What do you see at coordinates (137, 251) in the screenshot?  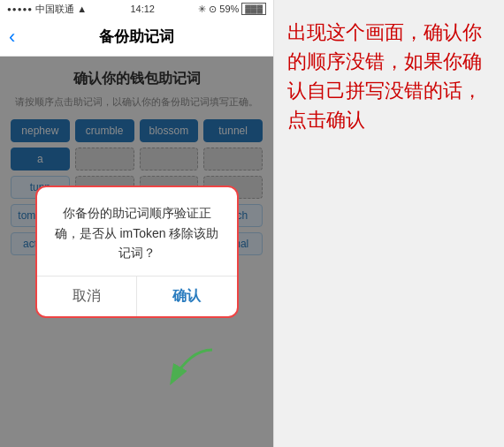 I see `modal-box: 你备份的助记词顺序验证正确，是否从 imToken 移除该助记词？ 取消 确认` at bounding box center [137, 251].